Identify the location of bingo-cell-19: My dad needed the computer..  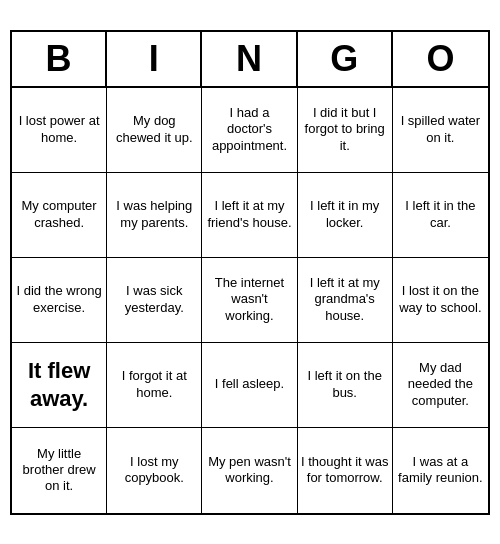
(440, 386).